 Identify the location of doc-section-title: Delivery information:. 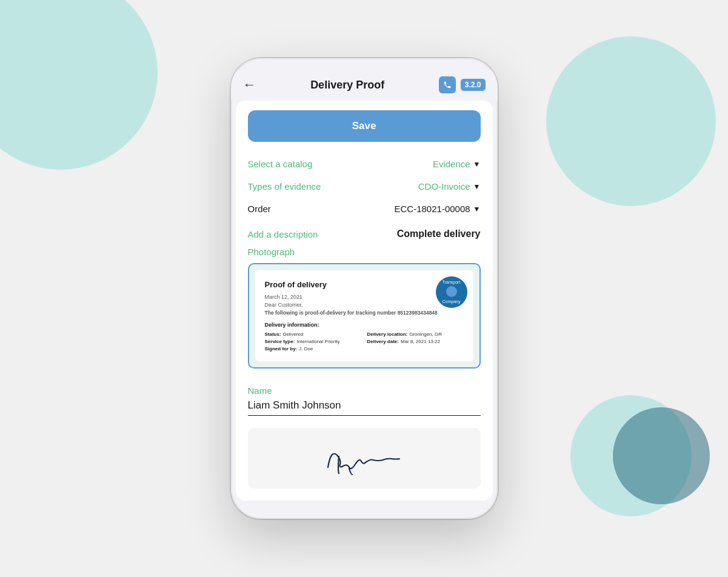
(364, 325).